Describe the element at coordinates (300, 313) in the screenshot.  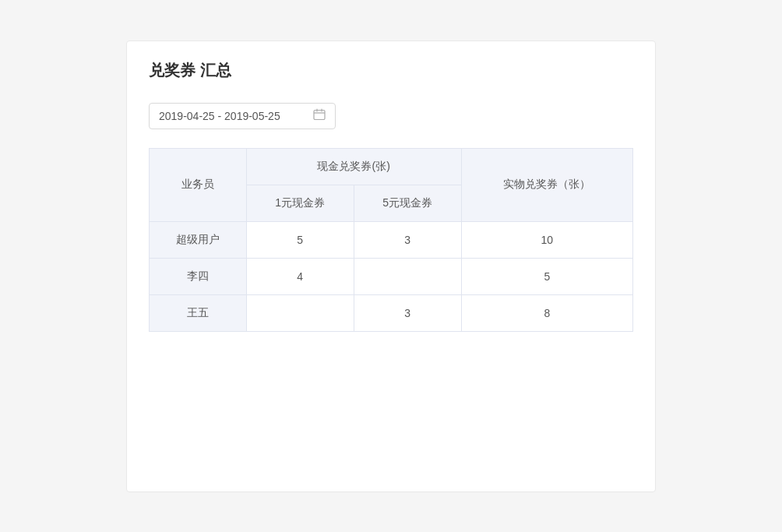
I see `cell-cash1` at that location.